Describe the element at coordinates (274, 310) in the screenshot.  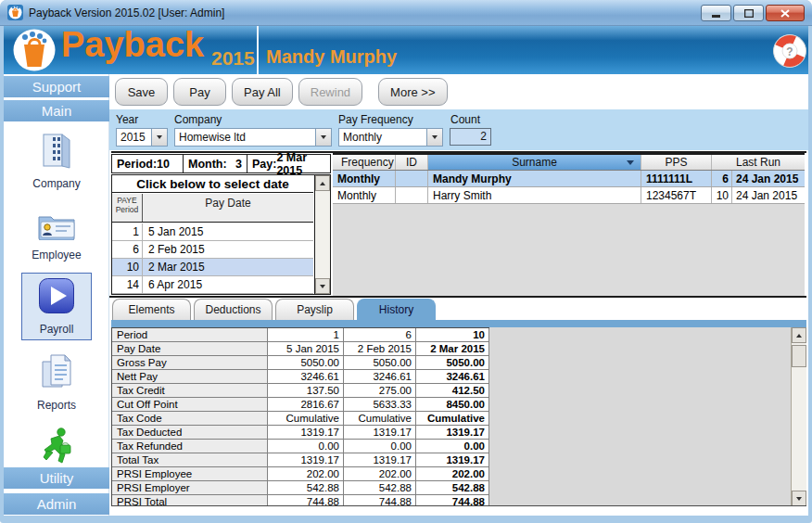
I see `detail-tabs: ElementsDeductionsPayslipHistory` at that location.